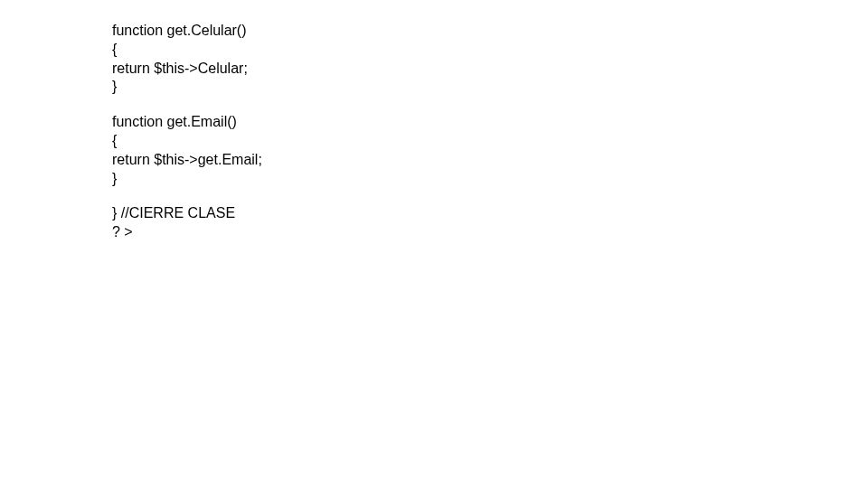 Image resolution: width=868 pixels, height=488 pixels. I want to click on code-line: function get.Celular(), so click(490, 31).